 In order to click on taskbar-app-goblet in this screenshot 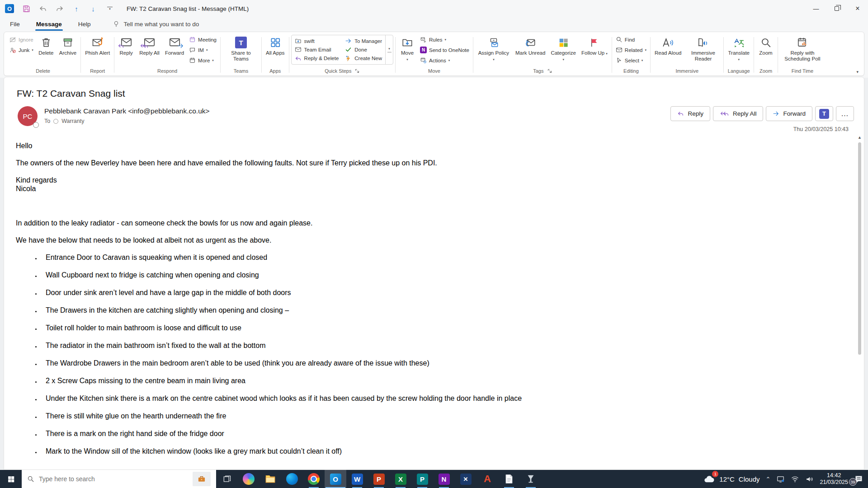, I will do `click(531, 479)`.